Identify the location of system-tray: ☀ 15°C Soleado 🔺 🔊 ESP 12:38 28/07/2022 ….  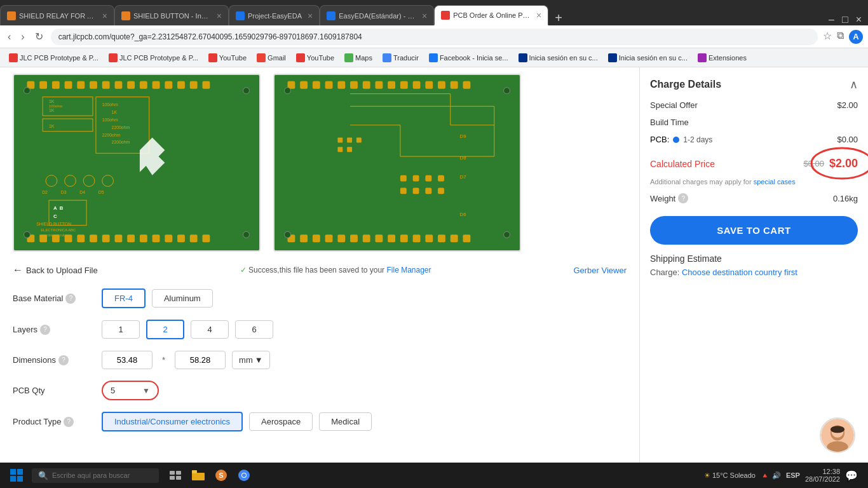
(781, 475).